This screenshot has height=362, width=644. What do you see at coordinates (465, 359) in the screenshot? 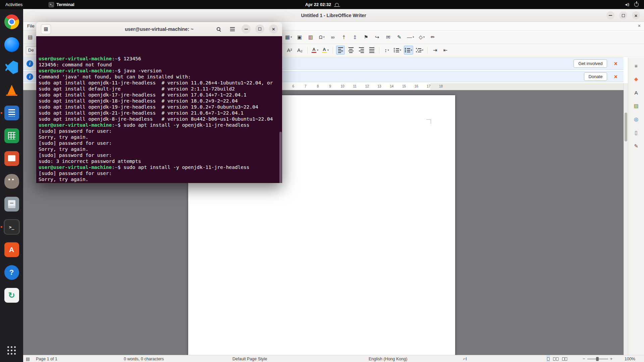
I see `statusbar-selection-icon: ⌐I` at bounding box center [465, 359].